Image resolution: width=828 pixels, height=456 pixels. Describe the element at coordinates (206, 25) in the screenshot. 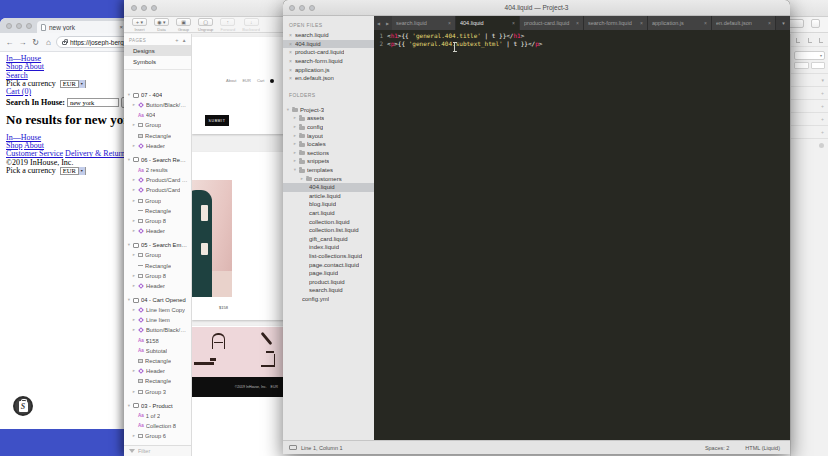

I see `toolbar-ungroup-button: ▢Ungroup` at that location.